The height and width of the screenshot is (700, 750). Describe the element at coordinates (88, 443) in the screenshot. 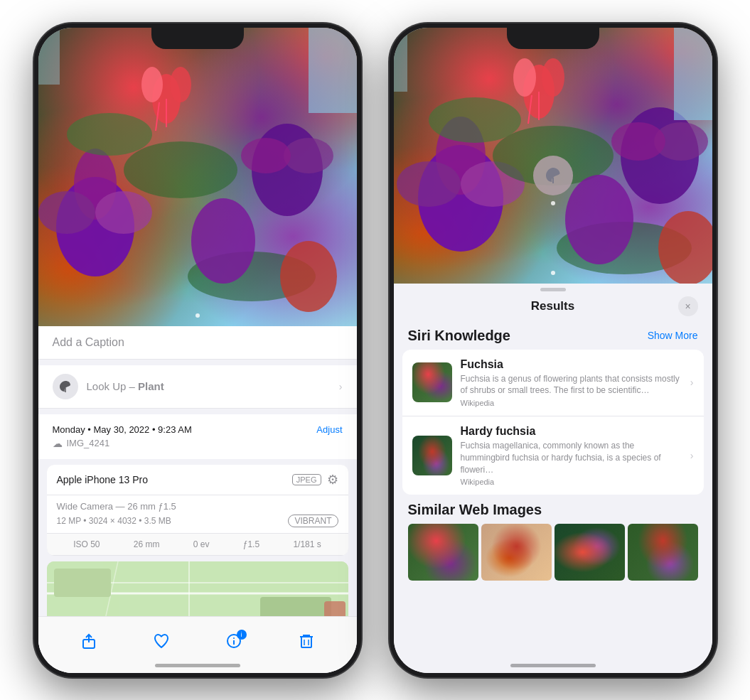

I see `photo-filename: IMG_4241` at that location.